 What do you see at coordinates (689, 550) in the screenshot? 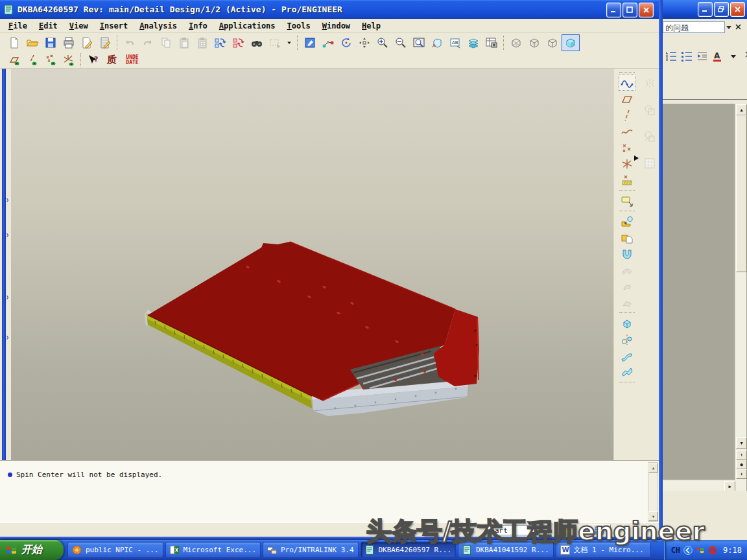
I see `language-expand-icon` at bounding box center [689, 550].